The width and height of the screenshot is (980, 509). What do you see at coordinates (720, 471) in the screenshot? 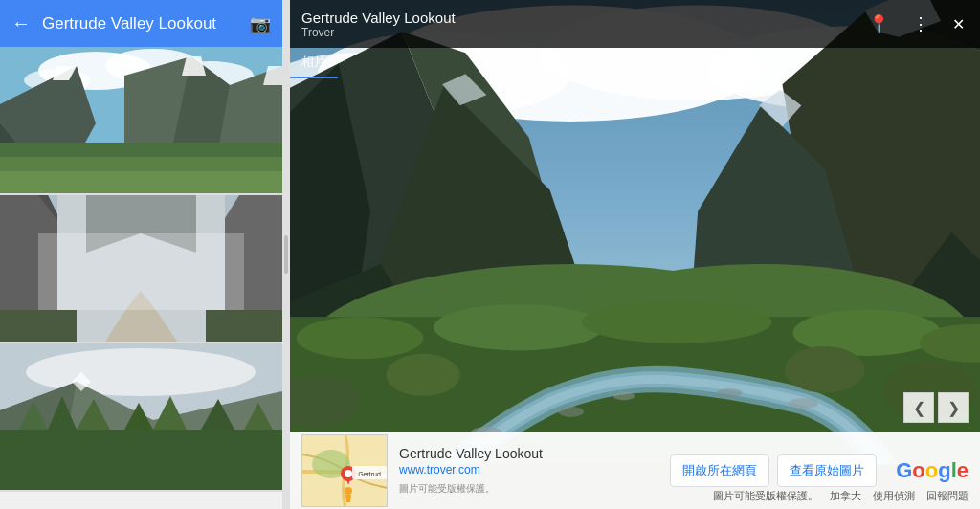
I see `open-page-button: 開啟所在網頁` at bounding box center [720, 471].